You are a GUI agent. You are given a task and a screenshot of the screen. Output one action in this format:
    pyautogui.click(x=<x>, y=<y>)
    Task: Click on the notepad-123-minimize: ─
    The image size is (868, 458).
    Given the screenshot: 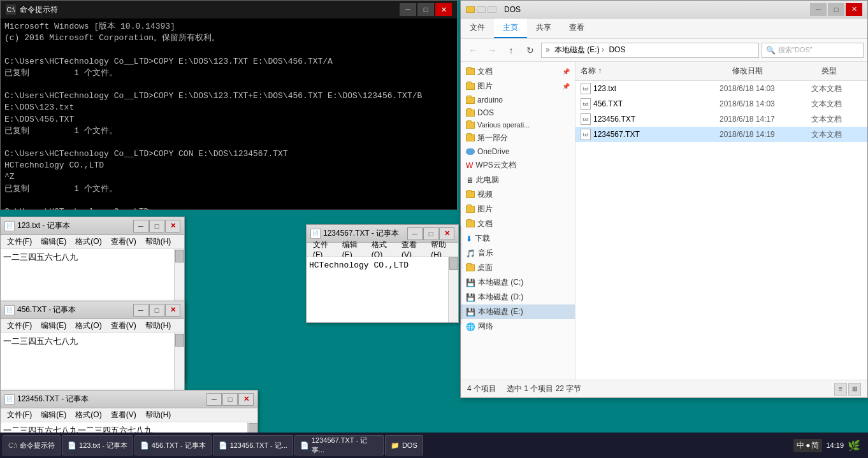 What is the action you would take?
    pyautogui.click(x=141, y=226)
    